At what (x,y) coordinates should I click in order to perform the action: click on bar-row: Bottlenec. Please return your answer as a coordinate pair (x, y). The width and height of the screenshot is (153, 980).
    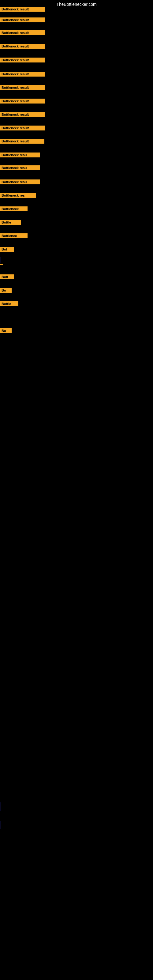
    Looking at the image, I should click on (14, 237).